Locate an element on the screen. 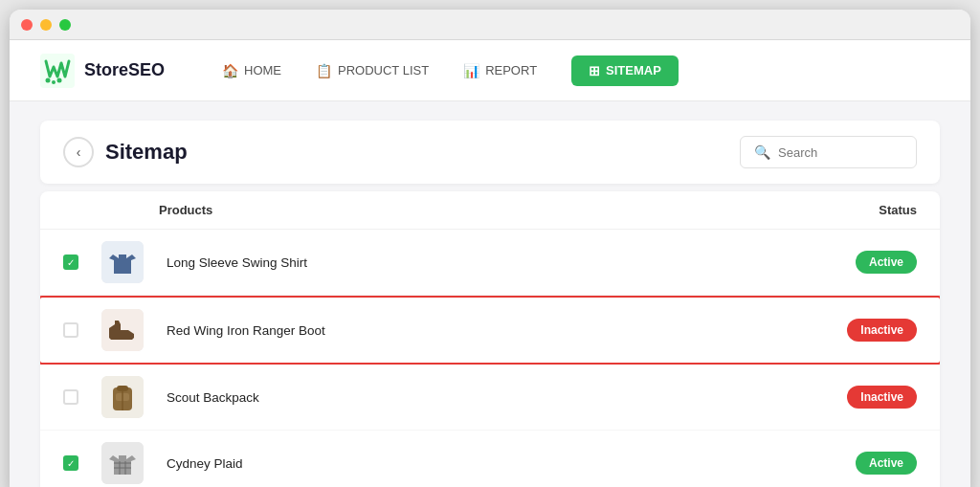  nav-home: 🏠 HOME is located at coordinates (252, 71).